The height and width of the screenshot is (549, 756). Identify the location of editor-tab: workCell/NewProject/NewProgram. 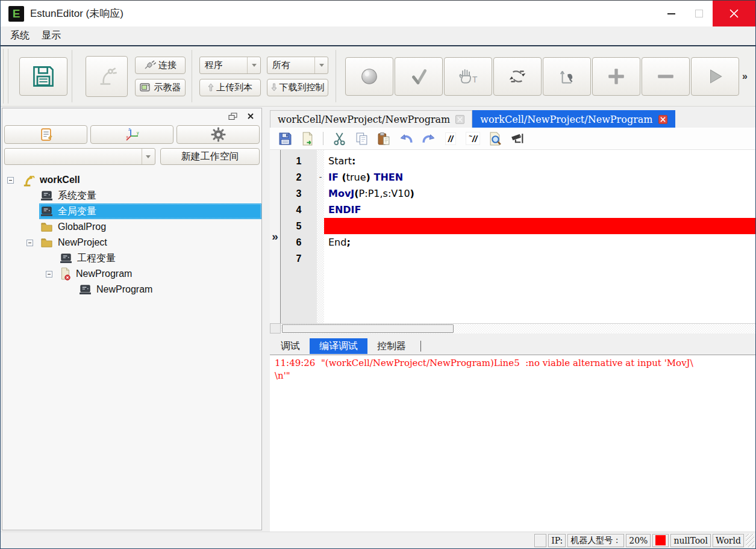
(371, 119).